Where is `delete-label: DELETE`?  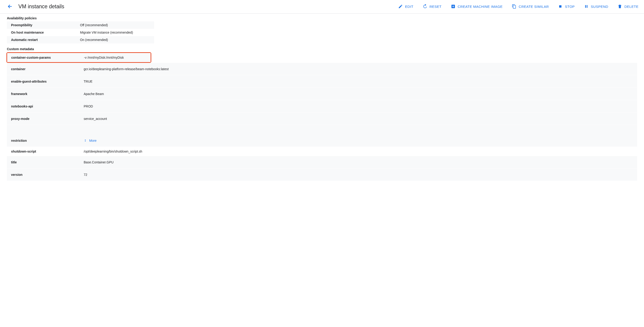 delete-label: DELETE is located at coordinates (632, 7).